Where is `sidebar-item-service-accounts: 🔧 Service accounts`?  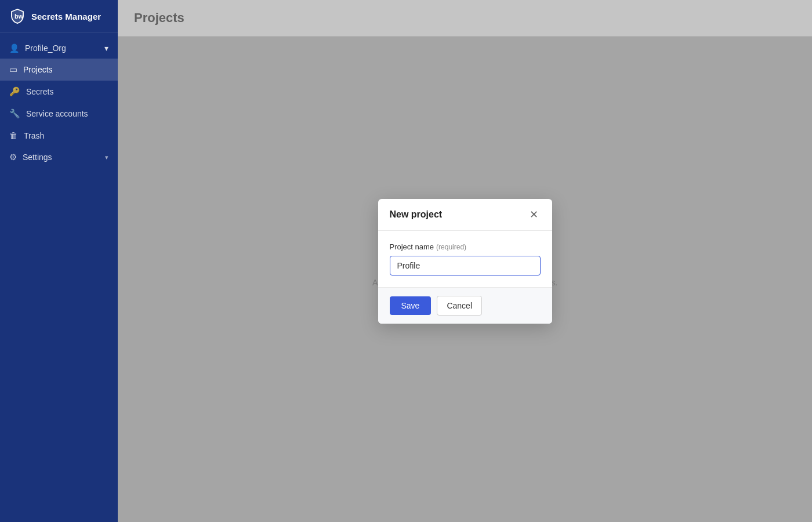 sidebar-item-service-accounts: 🔧 Service accounts is located at coordinates (59, 114).